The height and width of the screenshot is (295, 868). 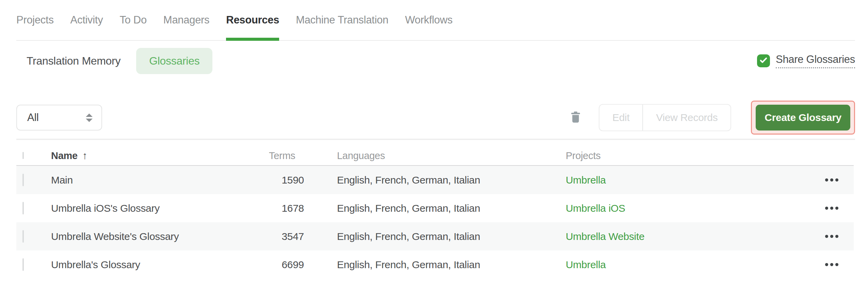 What do you see at coordinates (688, 156) in the screenshot?
I see `column-header-projects: Projects` at bounding box center [688, 156].